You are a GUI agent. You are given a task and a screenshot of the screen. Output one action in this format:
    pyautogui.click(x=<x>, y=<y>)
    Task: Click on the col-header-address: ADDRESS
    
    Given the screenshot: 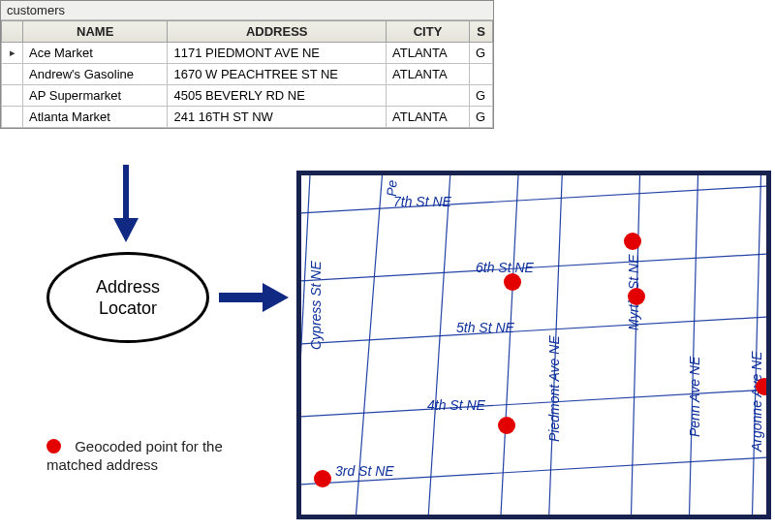 What is the action you would take?
    pyautogui.click(x=277, y=32)
    